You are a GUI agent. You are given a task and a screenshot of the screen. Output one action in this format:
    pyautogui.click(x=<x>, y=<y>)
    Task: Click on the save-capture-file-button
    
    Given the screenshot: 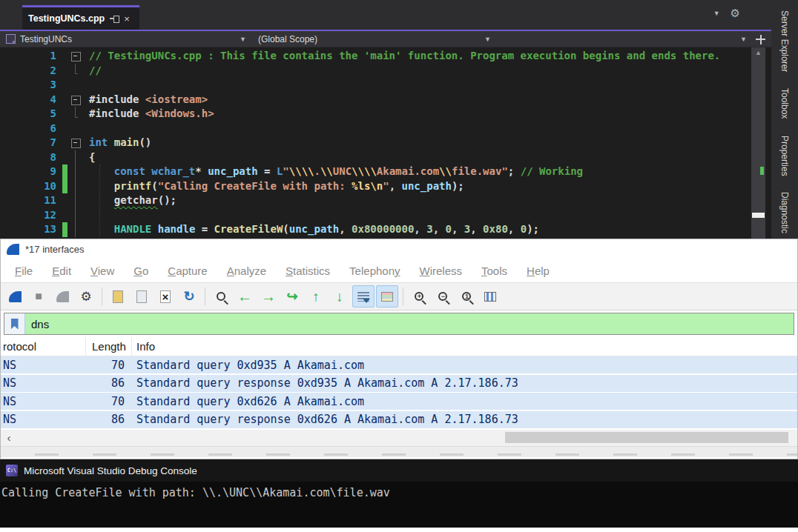 What is the action you would take?
    pyautogui.click(x=142, y=296)
    